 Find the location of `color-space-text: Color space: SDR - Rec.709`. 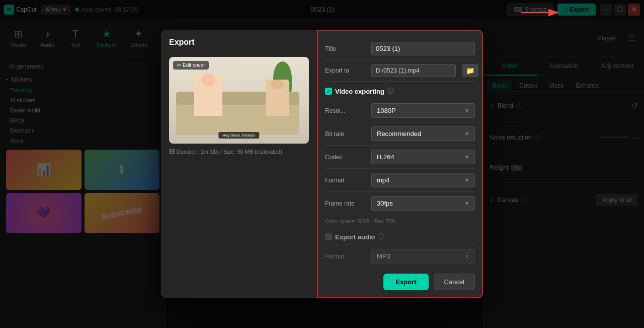

color-space-text: Color space: SDR - Rec.709 is located at coordinates (400, 221).